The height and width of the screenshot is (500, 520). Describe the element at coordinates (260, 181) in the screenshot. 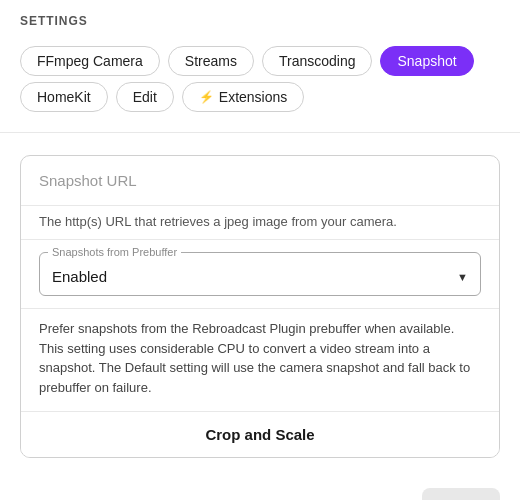

I see `snapshot-url-input: Snapshot URL` at that location.